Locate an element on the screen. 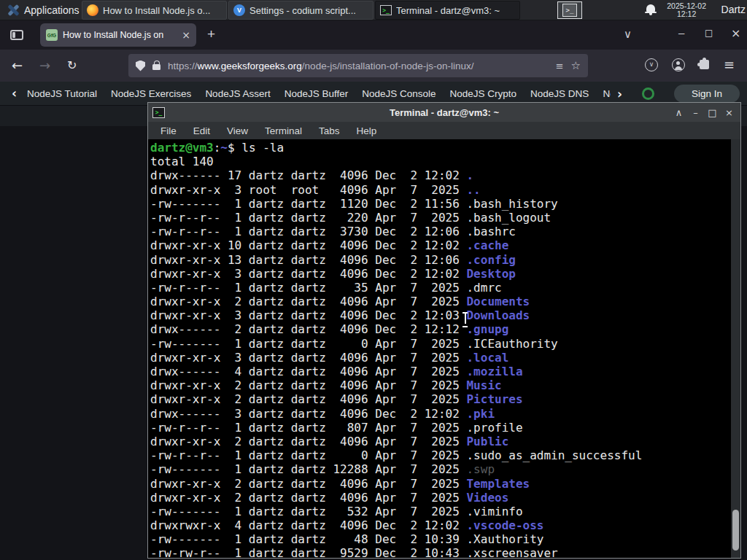  account-icon is located at coordinates (678, 65).